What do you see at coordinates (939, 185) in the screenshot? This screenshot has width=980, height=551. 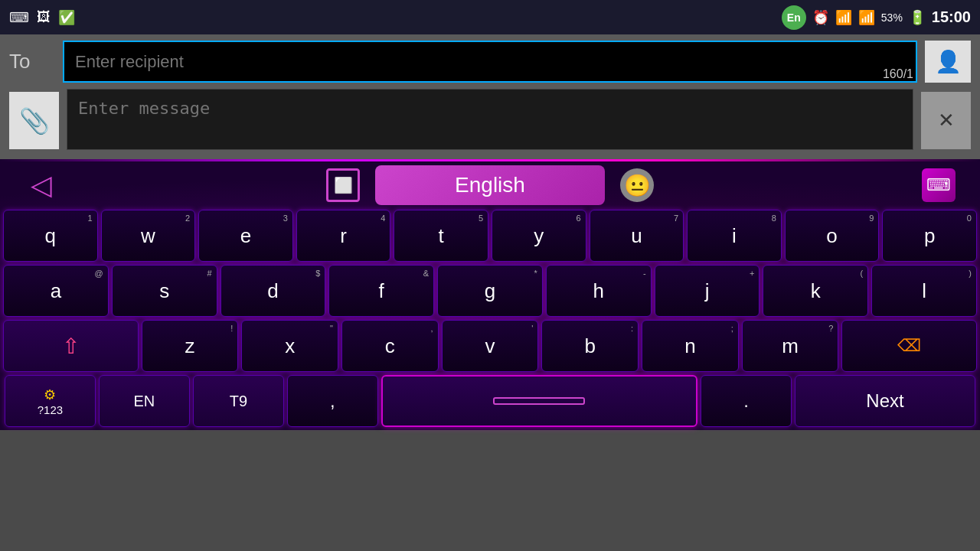 I see `keyboard-layout-icon: ⌨` at bounding box center [939, 185].